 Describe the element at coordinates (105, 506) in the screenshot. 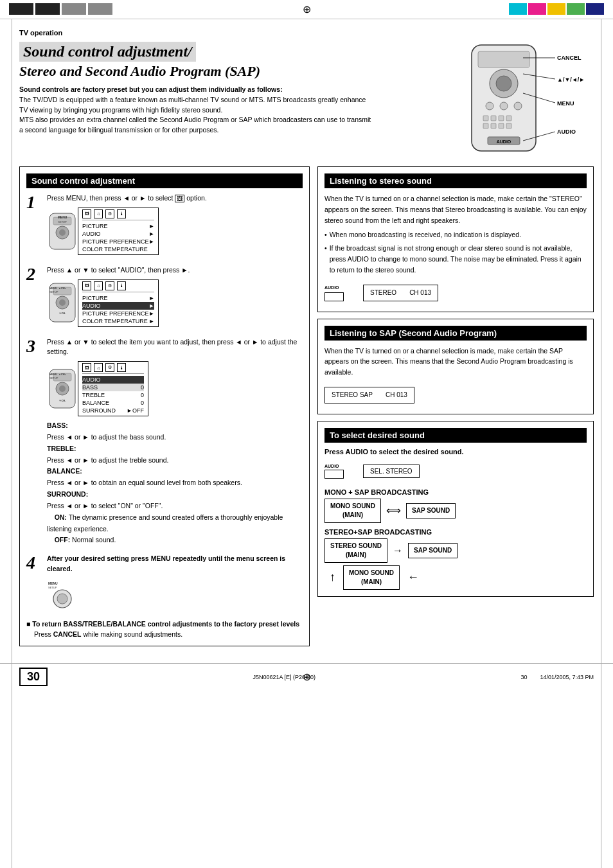

I see `surround-text: Press ◄ or ► to select "ON" or "OFF".` at that location.